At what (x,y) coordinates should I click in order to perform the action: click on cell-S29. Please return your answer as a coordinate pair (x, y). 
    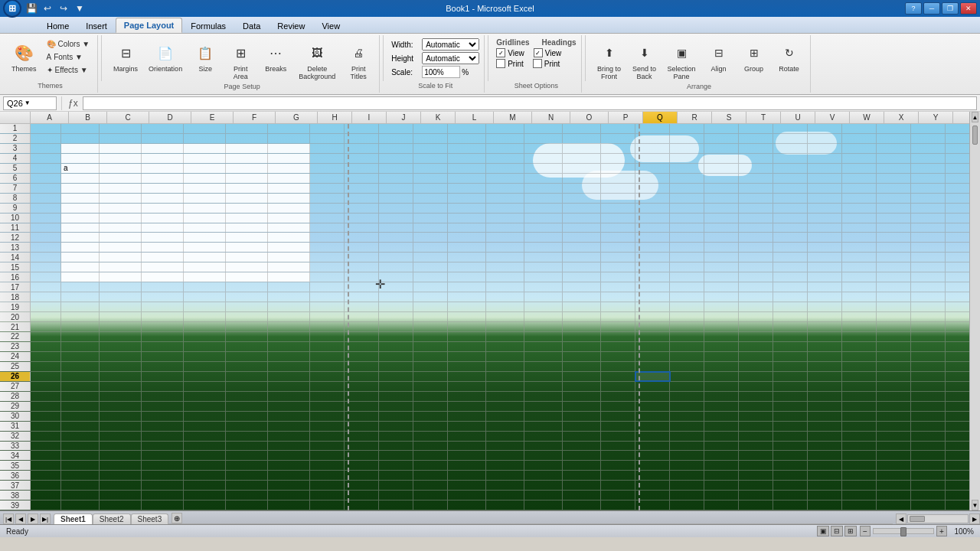
    Looking at the image, I should click on (721, 406).